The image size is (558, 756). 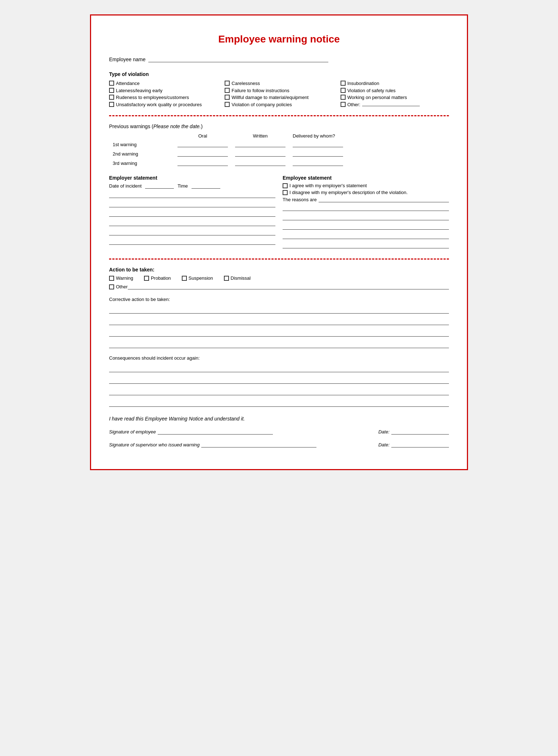 What do you see at coordinates (300, 199) in the screenshot?
I see `reasons-label: The reasons are` at bounding box center [300, 199].